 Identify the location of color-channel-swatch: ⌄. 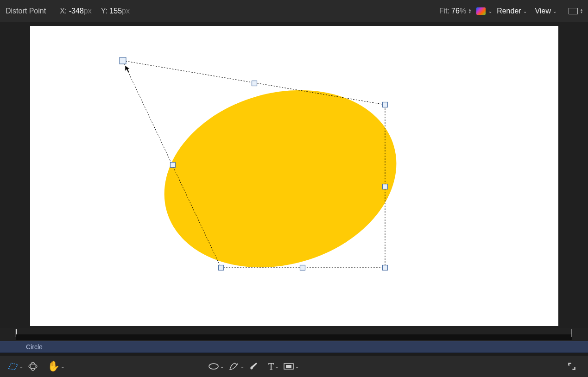
(484, 11).